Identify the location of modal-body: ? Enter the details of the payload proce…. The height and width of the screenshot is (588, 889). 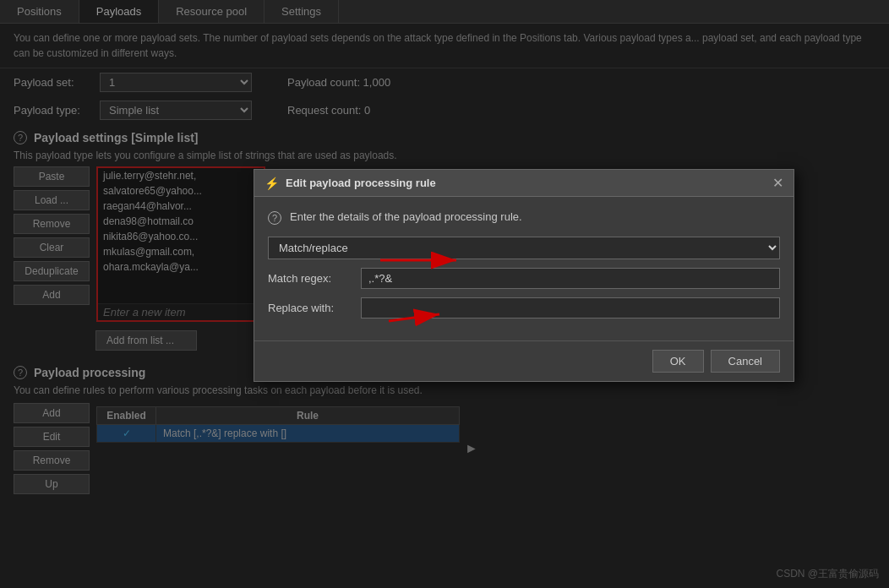
(524, 269).